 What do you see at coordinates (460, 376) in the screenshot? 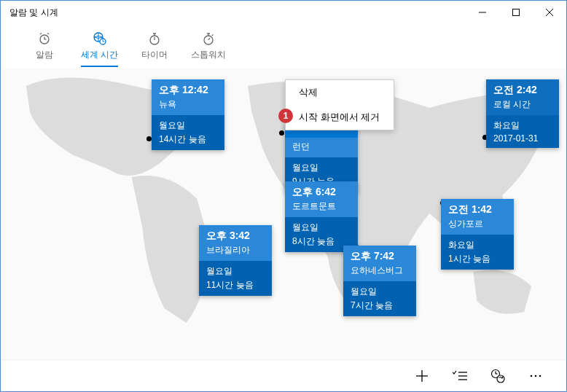
I see `select-button` at bounding box center [460, 376].